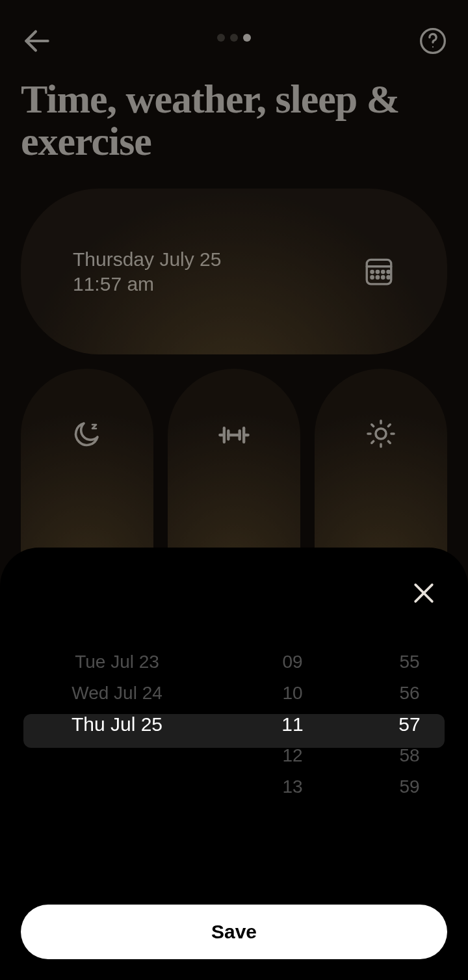 This screenshot has width=468, height=980. What do you see at coordinates (424, 593) in the screenshot?
I see `close-icon` at bounding box center [424, 593].